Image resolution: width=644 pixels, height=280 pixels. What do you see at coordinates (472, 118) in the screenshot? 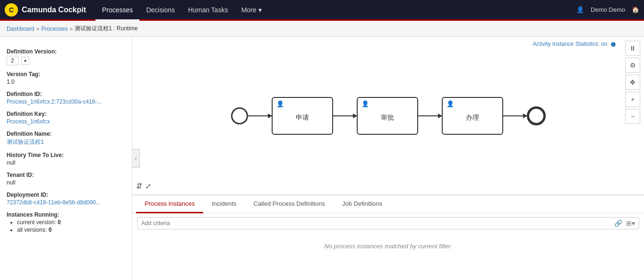
I see `task-handle-label: 办理` at bounding box center [472, 118].